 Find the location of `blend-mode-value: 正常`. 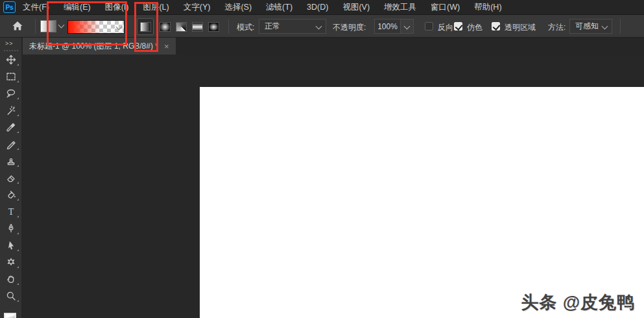

blend-mode-value: 正常 is located at coordinates (272, 26).